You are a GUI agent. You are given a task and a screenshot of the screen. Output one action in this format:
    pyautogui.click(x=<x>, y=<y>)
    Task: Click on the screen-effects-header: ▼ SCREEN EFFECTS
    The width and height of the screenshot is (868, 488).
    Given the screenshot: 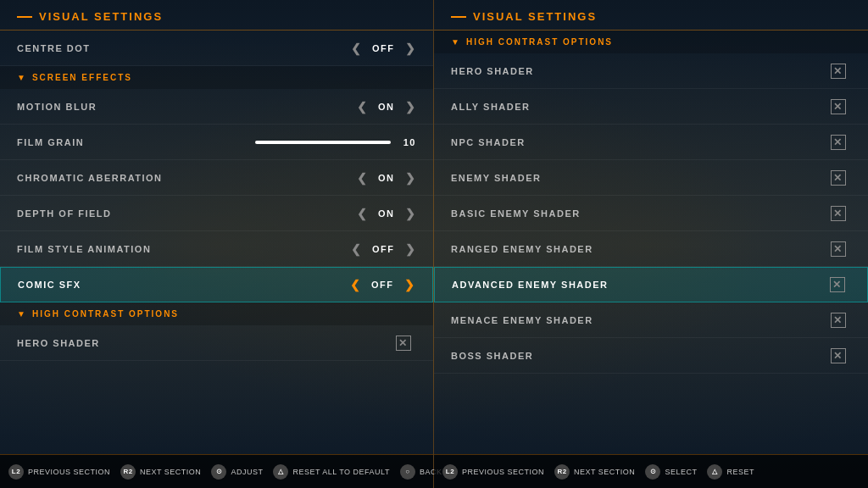 What is the action you would take?
    pyautogui.click(x=217, y=78)
    